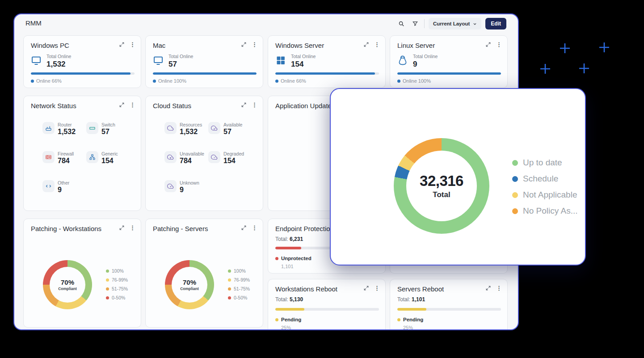 This screenshot has width=644, height=358. I want to click on stat-value: 1,532, so click(59, 64).